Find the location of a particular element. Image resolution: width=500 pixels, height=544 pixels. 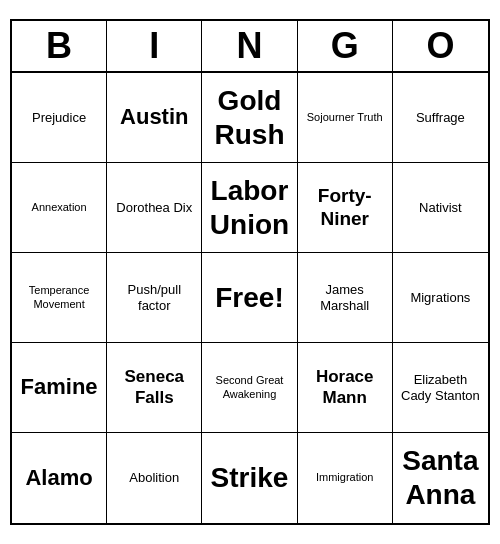

cell-text: Annexation is located at coordinates (60, 208).